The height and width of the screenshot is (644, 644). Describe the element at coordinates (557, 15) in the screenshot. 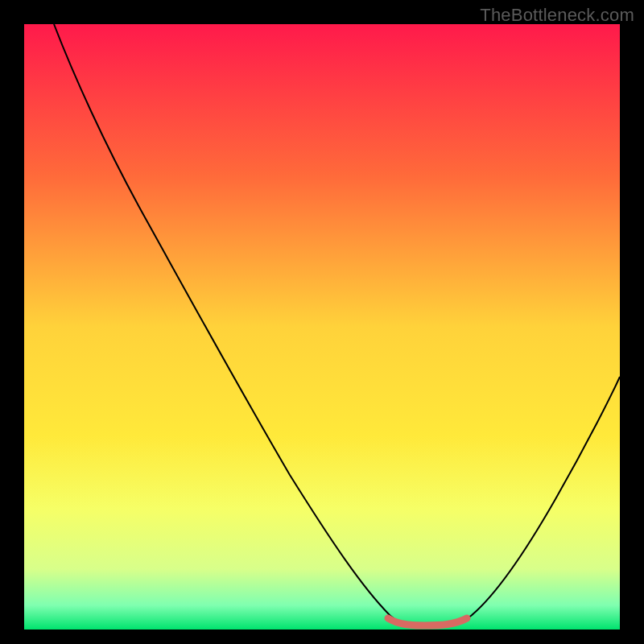

I see `watermark-text: TheBottleneck.com` at that location.